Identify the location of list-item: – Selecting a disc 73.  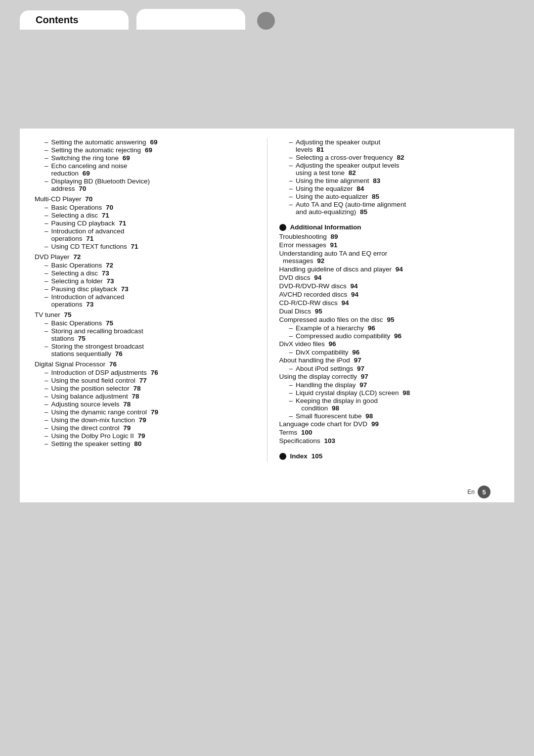
(145, 273).